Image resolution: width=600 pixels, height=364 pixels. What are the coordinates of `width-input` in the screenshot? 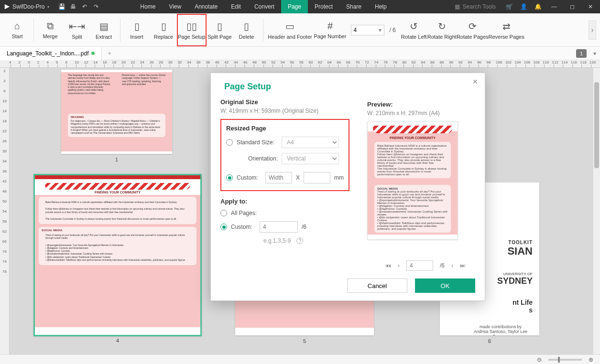 It's located at (279, 178).